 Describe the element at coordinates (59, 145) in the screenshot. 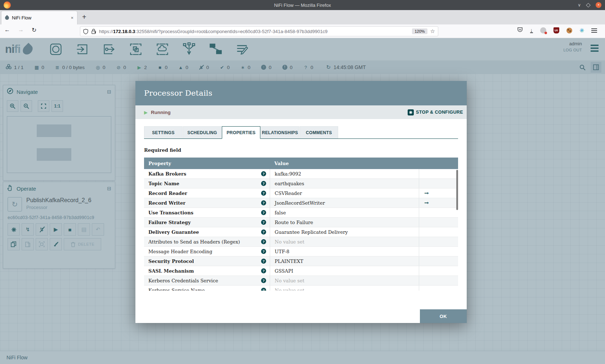

I see `birdseye-minimap` at that location.